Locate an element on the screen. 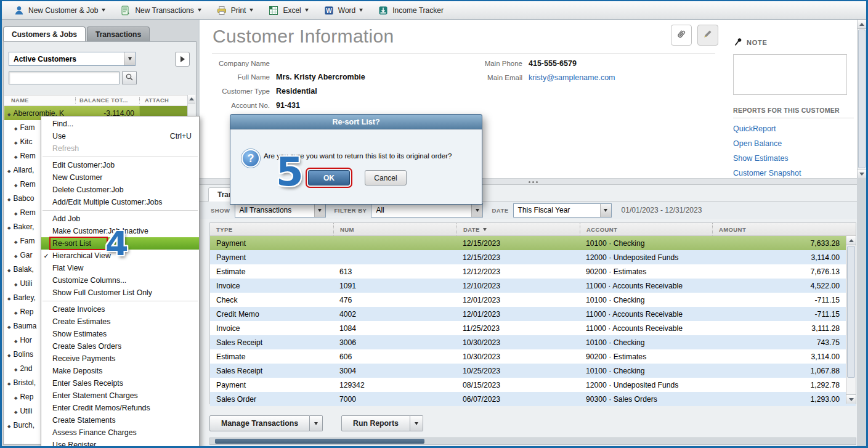 This screenshot has width=868, height=448. toolbar-income-tracker: Income Tracker is located at coordinates (410, 10).